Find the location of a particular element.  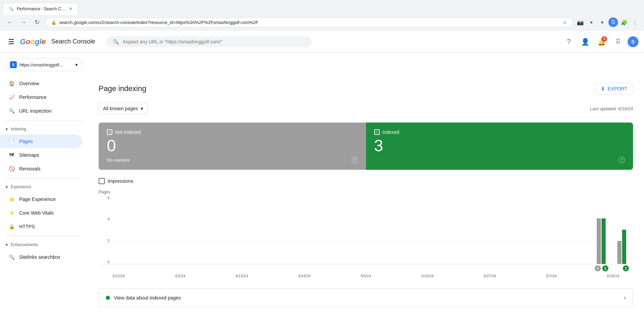

extension-icon-blue: ● is located at coordinates (602, 22).